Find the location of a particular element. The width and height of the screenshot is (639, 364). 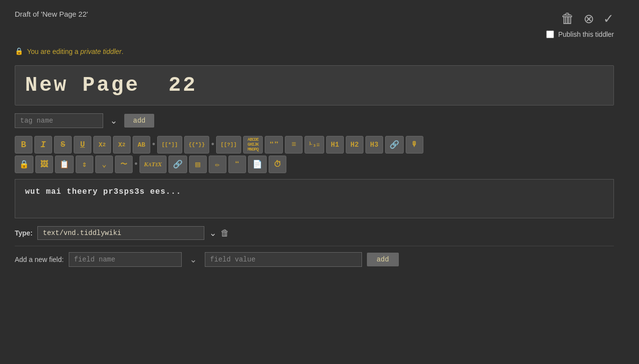

wikilink-button: [[*]] is located at coordinates (170, 145).